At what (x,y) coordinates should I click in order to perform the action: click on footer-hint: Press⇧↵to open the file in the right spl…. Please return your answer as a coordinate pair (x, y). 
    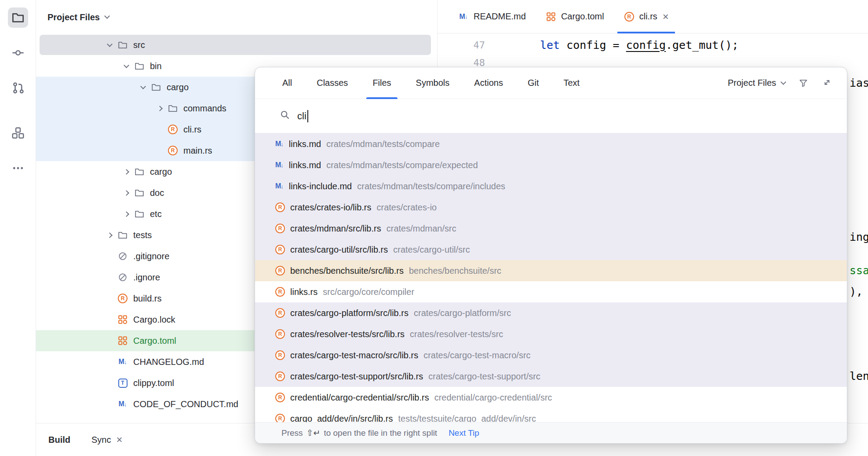
    Looking at the image, I should click on (359, 433).